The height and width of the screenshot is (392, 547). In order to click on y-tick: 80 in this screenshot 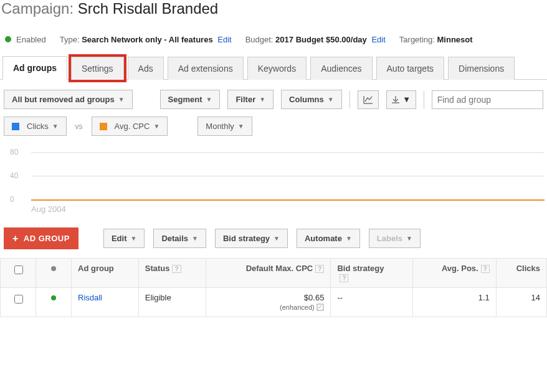, I will do `click(14, 152)`.